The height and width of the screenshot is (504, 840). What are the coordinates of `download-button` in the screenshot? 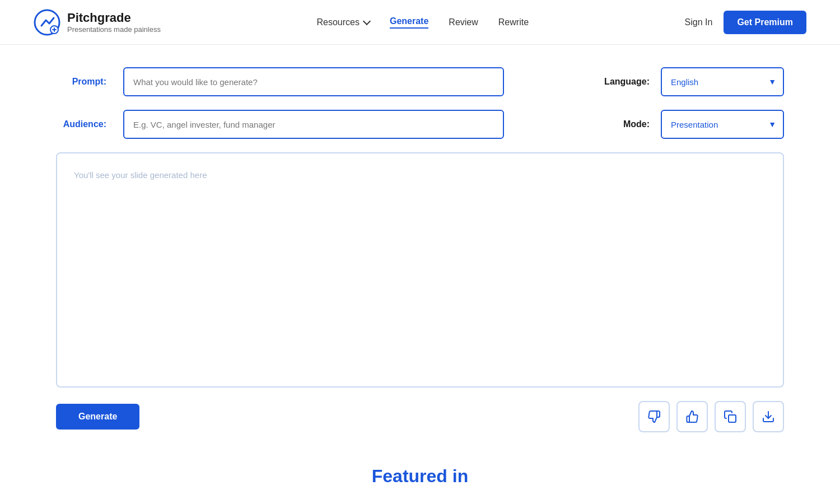 It's located at (768, 417).